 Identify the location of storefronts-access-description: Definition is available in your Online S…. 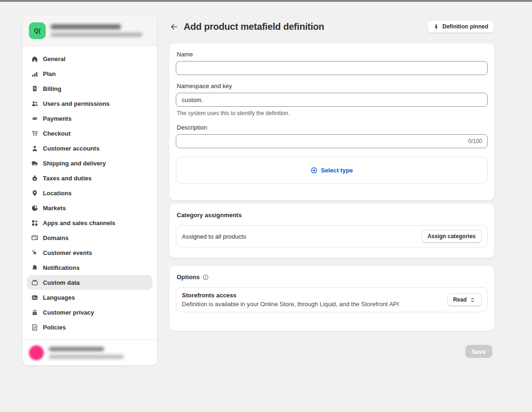
(314, 304).